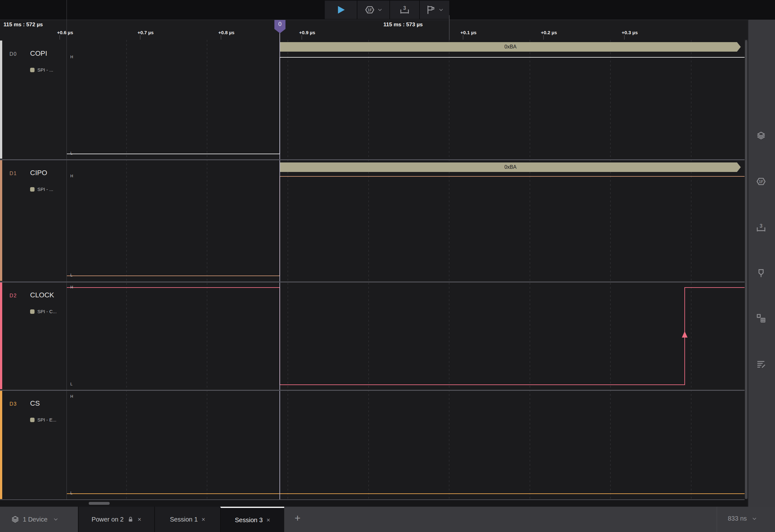 The image size is (775, 532). Describe the element at coordinates (435, 10) in the screenshot. I see `flag-button` at that location.